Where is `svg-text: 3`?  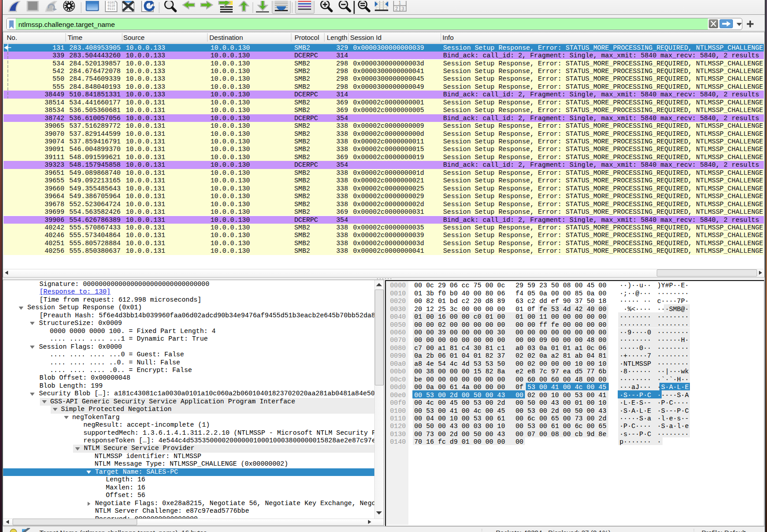
svg-text: 3 is located at coordinates (403, 9).